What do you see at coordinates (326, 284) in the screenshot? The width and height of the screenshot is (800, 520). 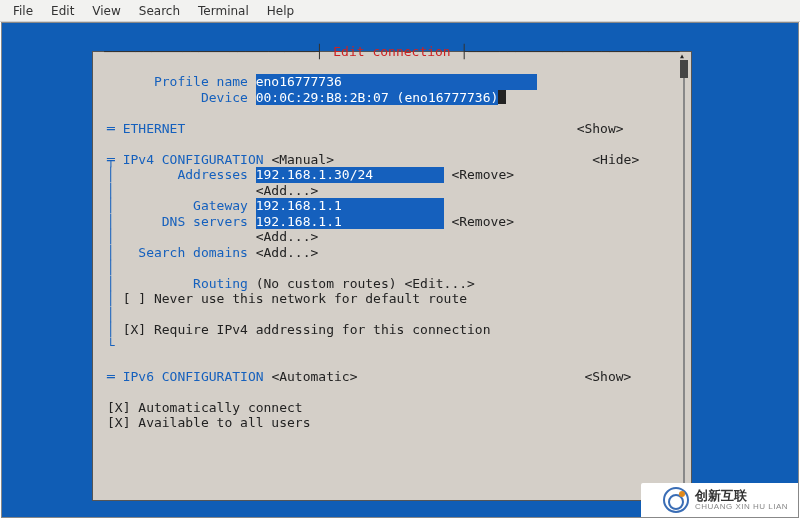 I see `routing-value: (No custom routes)` at bounding box center [326, 284].